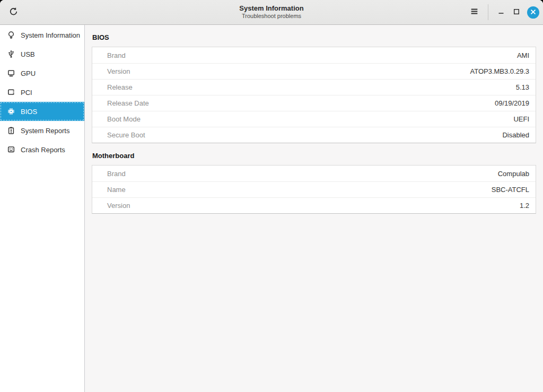  I want to click on sidebar-item-label: Crash Reports, so click(43, 150).